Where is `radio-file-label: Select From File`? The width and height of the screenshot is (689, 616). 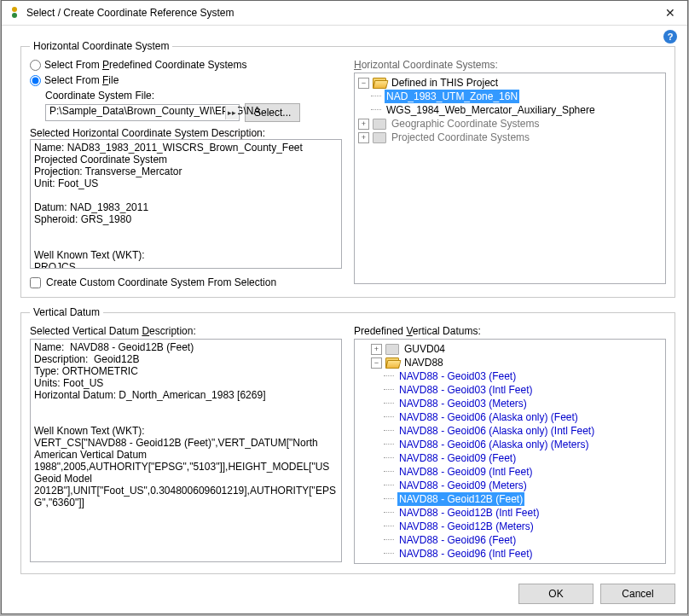 radio-file-label: Select From File is located at coordinates (82, 80).